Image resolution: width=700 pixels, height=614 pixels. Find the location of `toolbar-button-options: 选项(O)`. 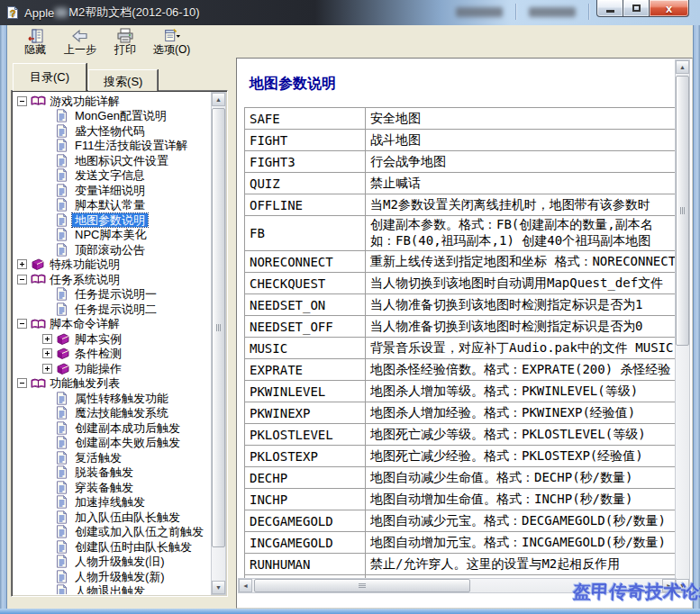

toolbar-button-options: 选项(O) is located at coordinates (171, 41).